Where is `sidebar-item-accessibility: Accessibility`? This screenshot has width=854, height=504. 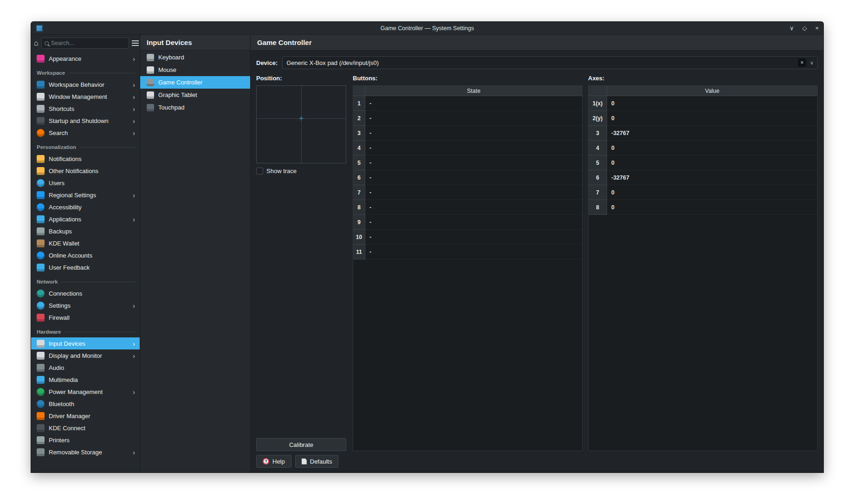 sidebar-item-accessibility: Accessibility is located at coordinates (85, 207).